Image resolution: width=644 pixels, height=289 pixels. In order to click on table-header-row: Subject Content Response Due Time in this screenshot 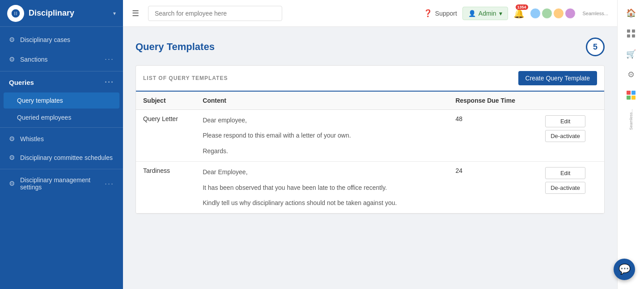, I will do `click(370, 101)`.